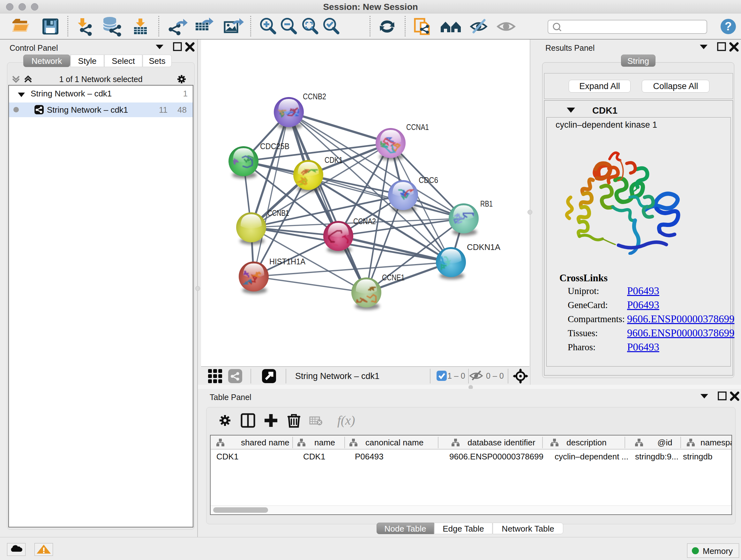  What do you see at coordinates (265, 442) in the screenshot?
I see `svg-text: shared name` at bounding box center [265, 442].